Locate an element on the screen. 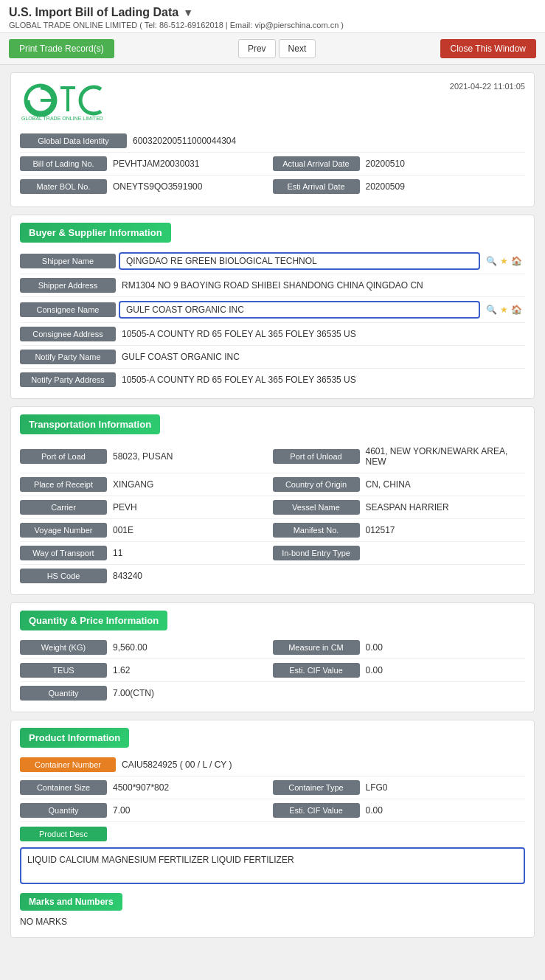  vessel-name-label: Vessel Name is located at coordinates (316, 507).